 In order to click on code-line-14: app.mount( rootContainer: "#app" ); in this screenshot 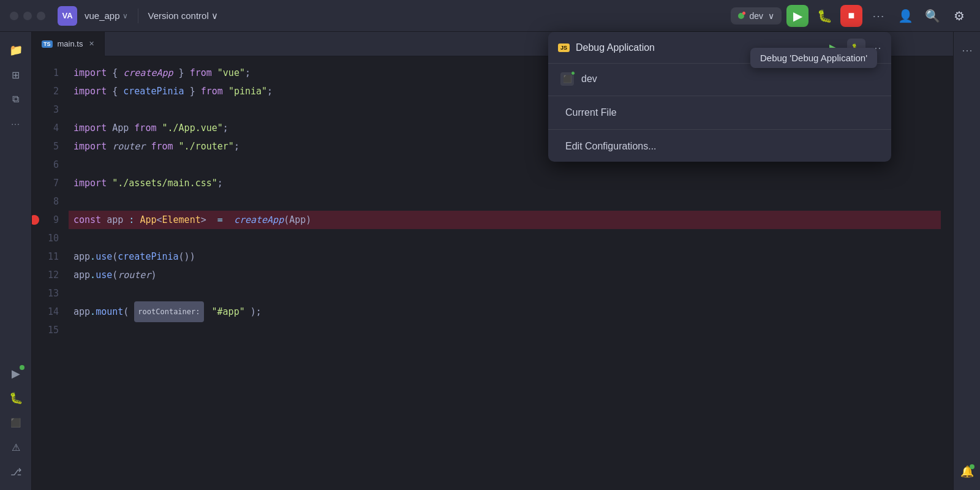, I will do `click(510, 312)`.